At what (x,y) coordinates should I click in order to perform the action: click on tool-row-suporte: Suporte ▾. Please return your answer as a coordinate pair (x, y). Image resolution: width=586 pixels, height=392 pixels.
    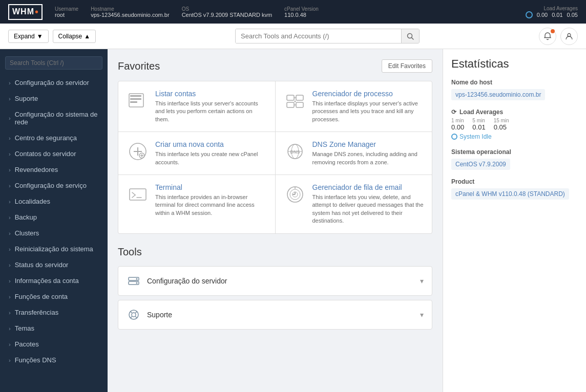
    Looking at the image, I should click on (275, 315).